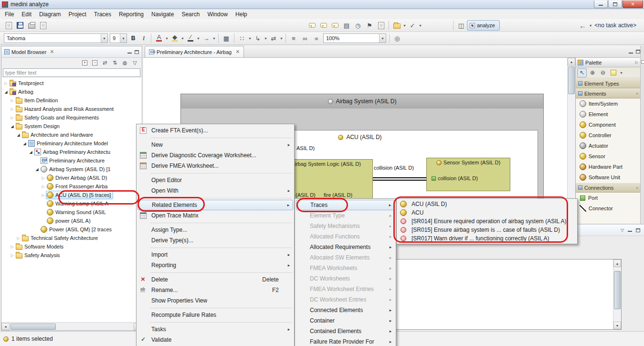 The width and height of the screenshot is (644, 346). Describe the element at coordinates (608, 198) in the screenshot. I see `palette-item-port: Port` at that location.